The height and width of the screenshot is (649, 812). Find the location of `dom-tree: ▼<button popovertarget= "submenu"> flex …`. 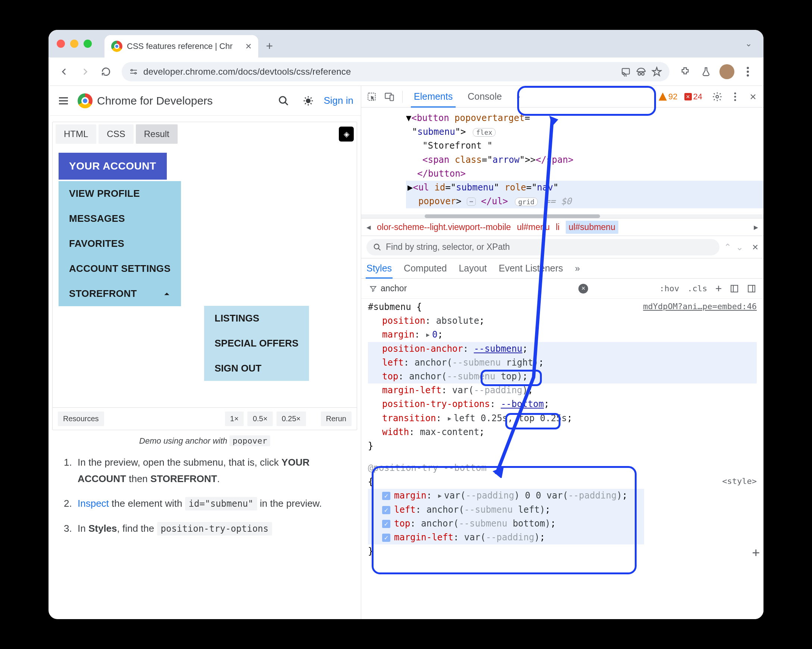

dom-tree: ▼<button popovertarget= "submenu"> flex … is located at coordinates (562, 161).